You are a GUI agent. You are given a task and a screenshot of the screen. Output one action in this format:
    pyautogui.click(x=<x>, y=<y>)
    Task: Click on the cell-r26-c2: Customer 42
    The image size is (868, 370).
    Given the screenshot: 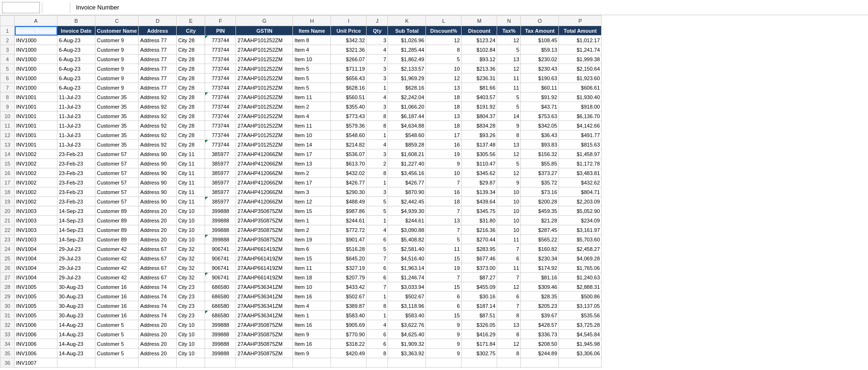 What is the action you would take?
    pyautogui.click(x=117, y=268)
    